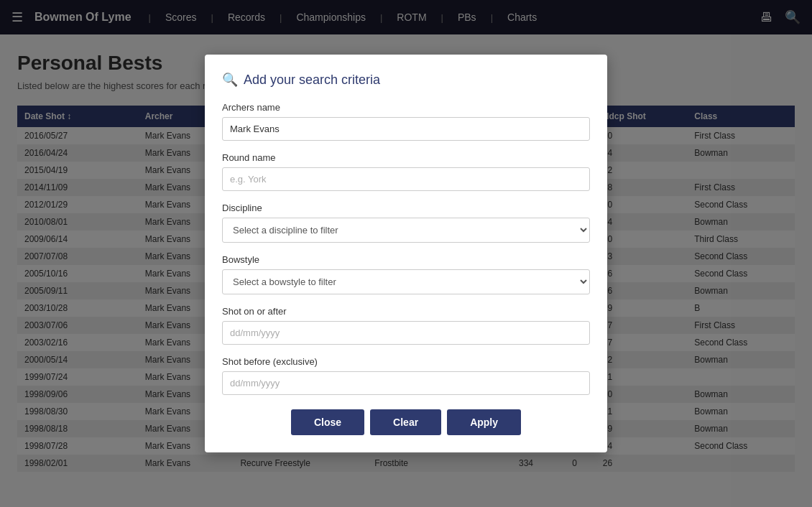 The width and height of the screenshot is (812, 507). What do you see at coordinates (406, 208) in the screenshot?
I see `discipline-label: Discipline` at bounding box center [406, 208].